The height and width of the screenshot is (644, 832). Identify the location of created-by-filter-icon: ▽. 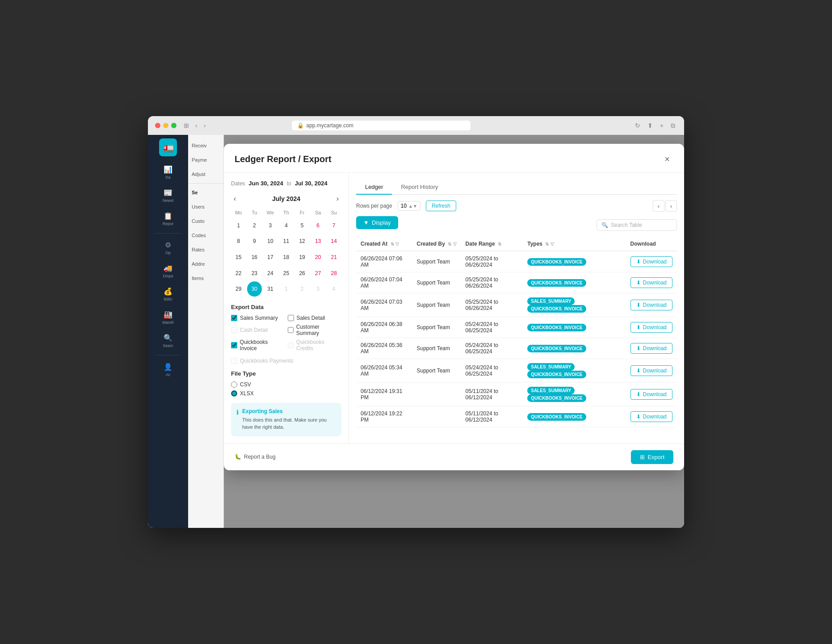
(455, 244).